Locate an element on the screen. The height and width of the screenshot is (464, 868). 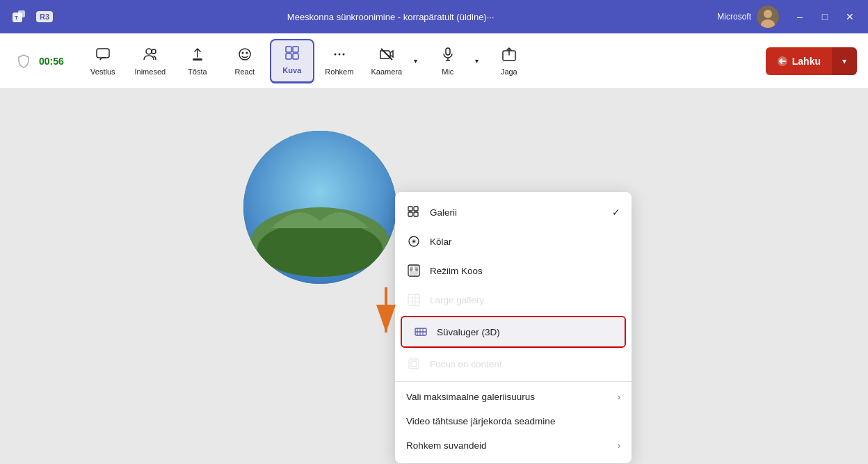
react-label: React is located at coordinates (245, 72).